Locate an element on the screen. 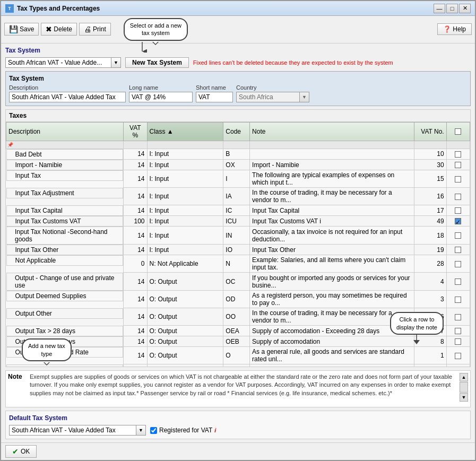  cell-code: I is located at coordinates (237, 179).